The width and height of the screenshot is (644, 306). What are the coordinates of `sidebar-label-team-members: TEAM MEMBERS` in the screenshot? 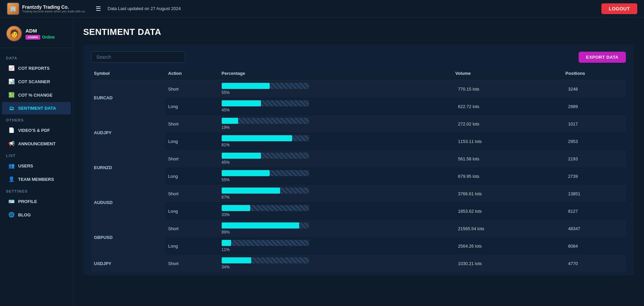 It's located at (36, 179).